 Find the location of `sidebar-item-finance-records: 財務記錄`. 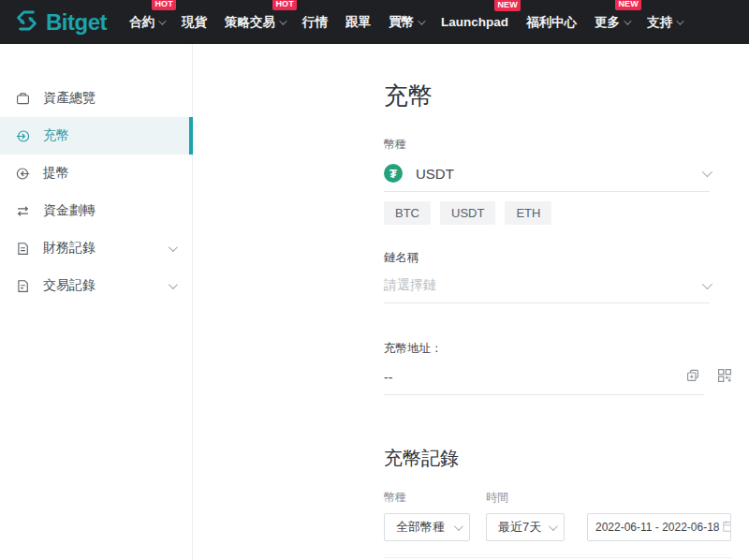

sidebar-item-finance-records: 財務記錄 is located at coordinates (95, 248).